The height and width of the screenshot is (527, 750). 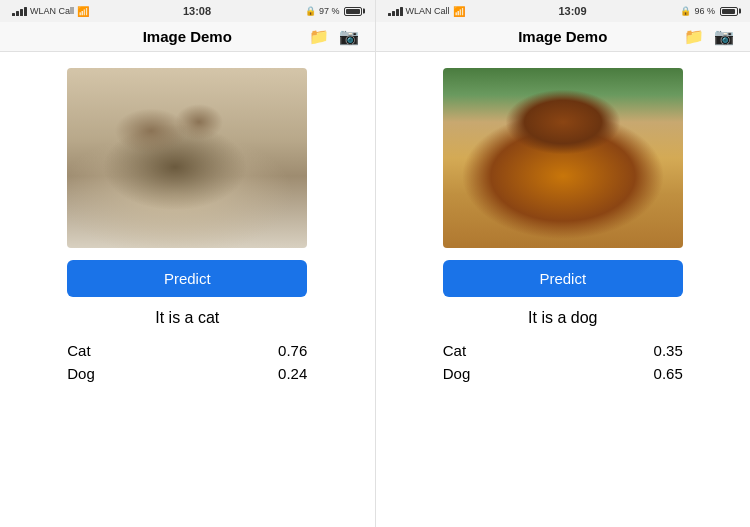 What do you see at coordinates (81, 374) in the screenshot?
I see `score-label-dog-left: Dog` at bounding box center [81, 374].